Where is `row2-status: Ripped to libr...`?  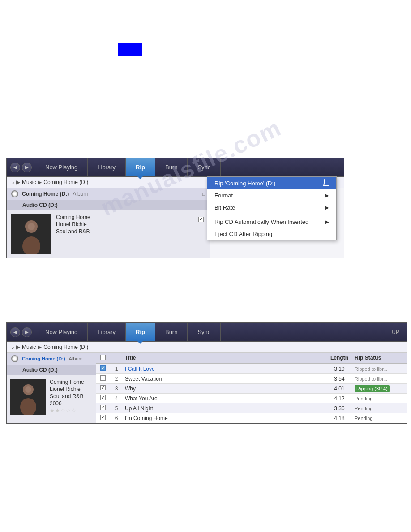 row2-status: Ripped to libr... is located at coordinates (380, 379).